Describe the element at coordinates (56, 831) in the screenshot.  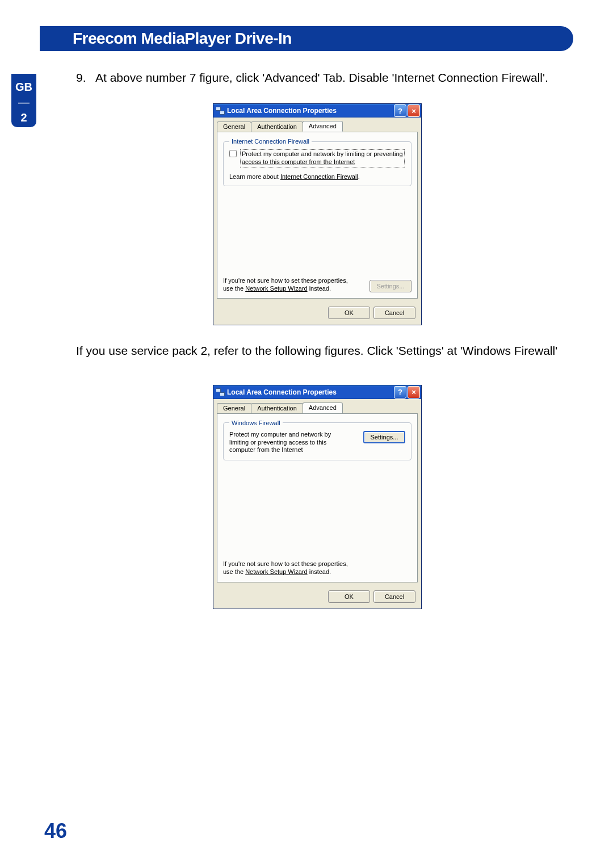
I see `page-number: 46` at that location.